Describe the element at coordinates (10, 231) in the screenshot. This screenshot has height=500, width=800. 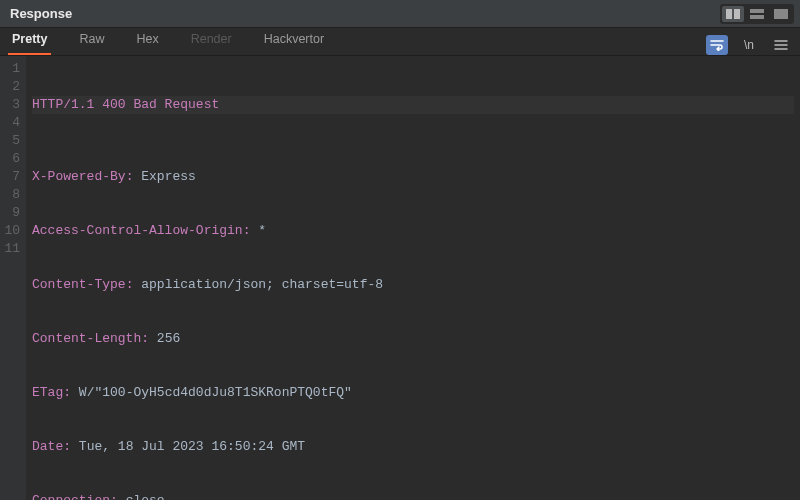
I see `line-number: 10` at that location.